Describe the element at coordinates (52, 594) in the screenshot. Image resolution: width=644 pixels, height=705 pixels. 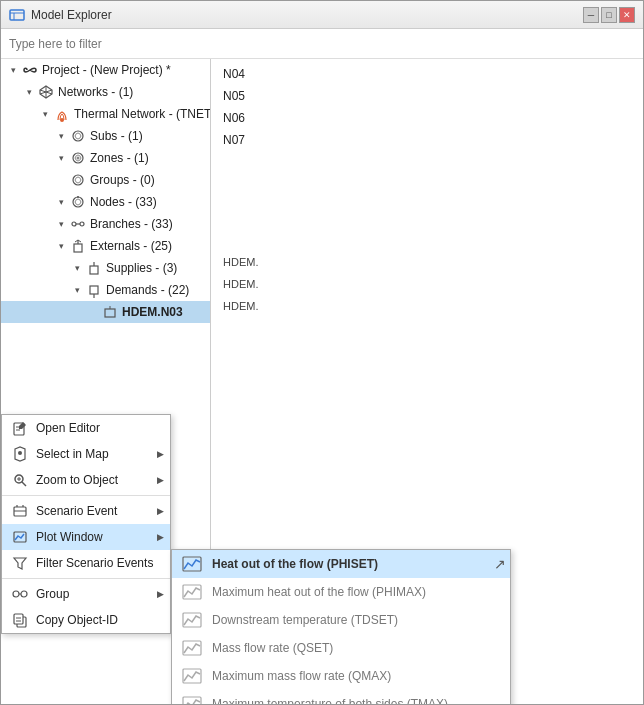
I see `menu-group-label: Group` at that location.